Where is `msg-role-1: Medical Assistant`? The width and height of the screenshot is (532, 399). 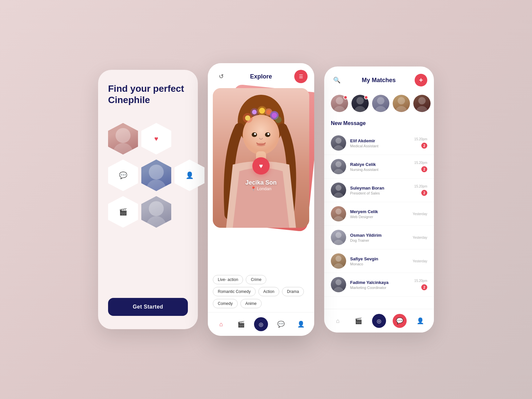
msg-role-1: Medical Assistant is located at coordinates (382, 146).